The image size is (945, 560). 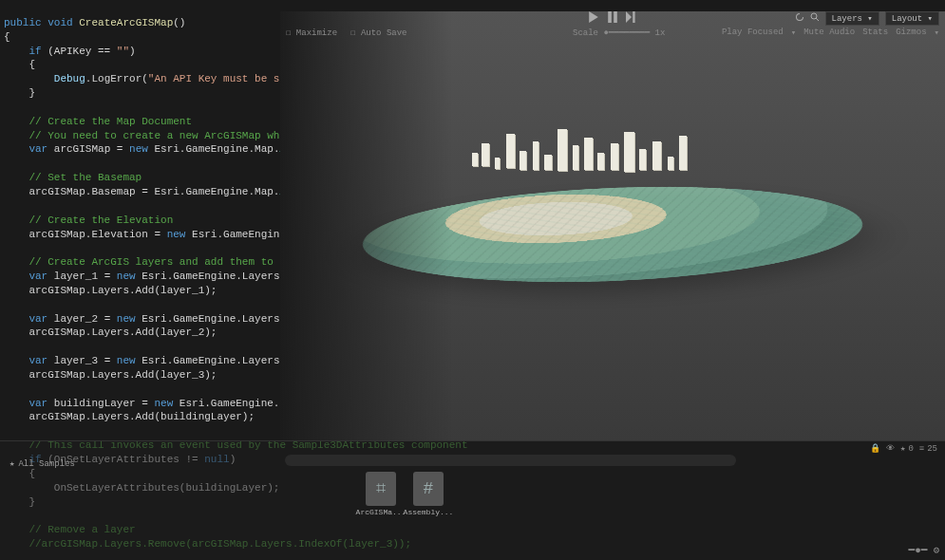 What do you see at coordinates (511, 460) in the screenshot?
I see `project-search` at bounding box center [511, 460].